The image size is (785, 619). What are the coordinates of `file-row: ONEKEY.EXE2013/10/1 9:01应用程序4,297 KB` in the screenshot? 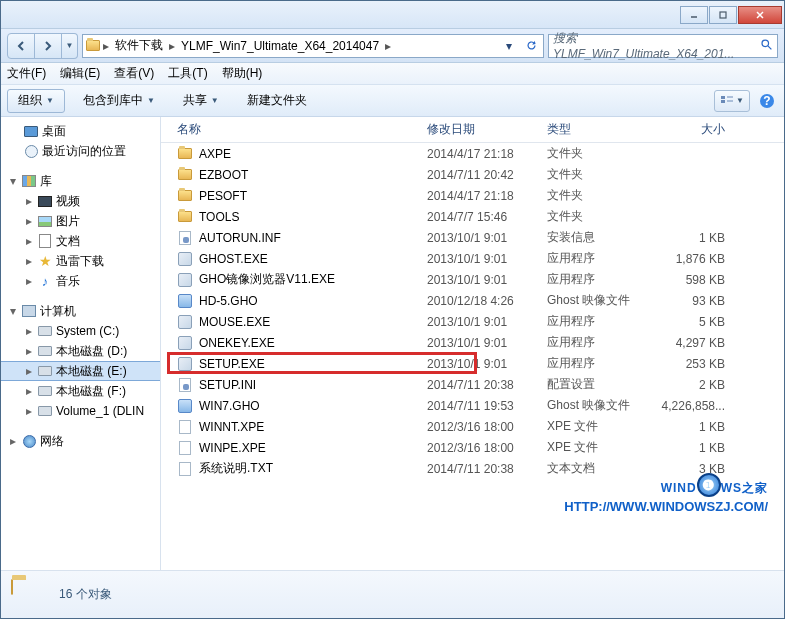 It's located at (472, 342).